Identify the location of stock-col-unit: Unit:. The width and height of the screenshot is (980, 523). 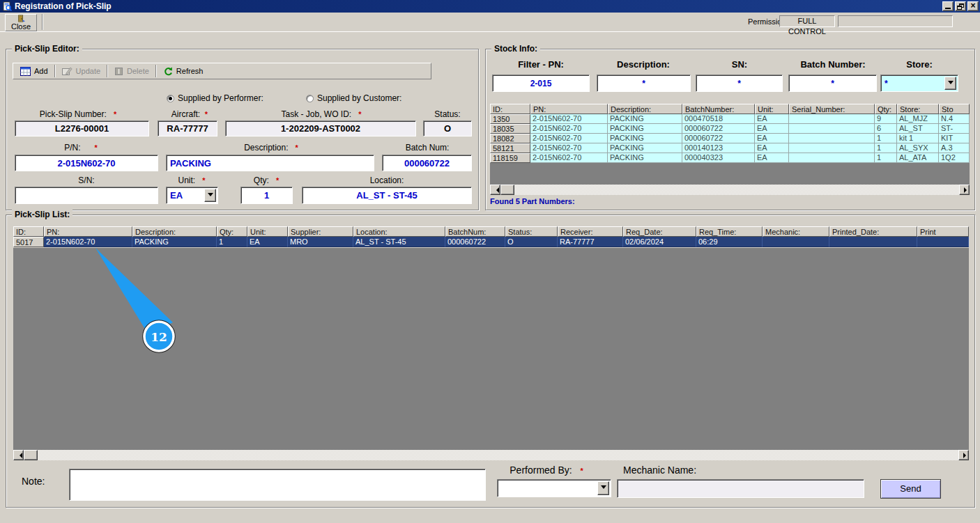
(772, 109).